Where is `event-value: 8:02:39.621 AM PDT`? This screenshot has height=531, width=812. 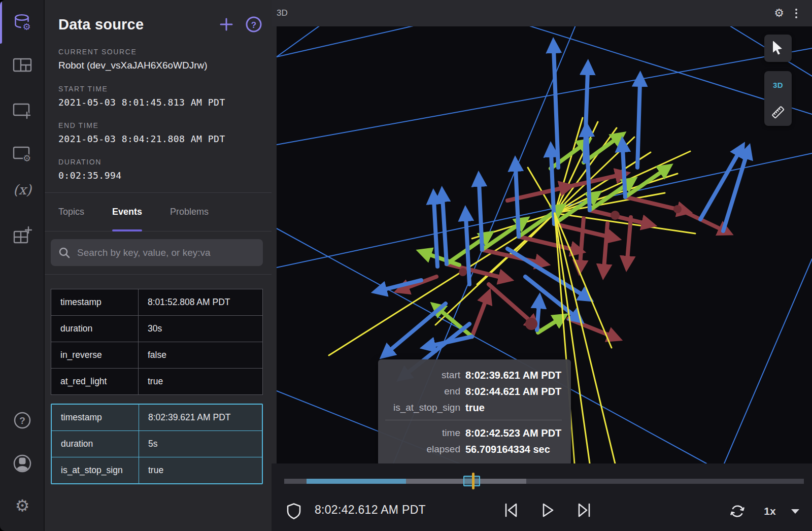 event-value: 8:02:39.621 AM PDT is located at coordinates (200, 417).